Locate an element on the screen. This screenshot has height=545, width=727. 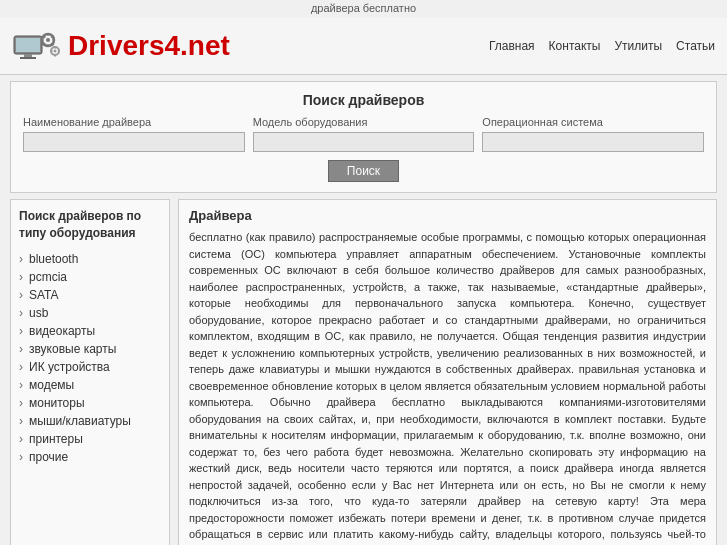
content-title: Драйвера is located at coordinates (448, 216).